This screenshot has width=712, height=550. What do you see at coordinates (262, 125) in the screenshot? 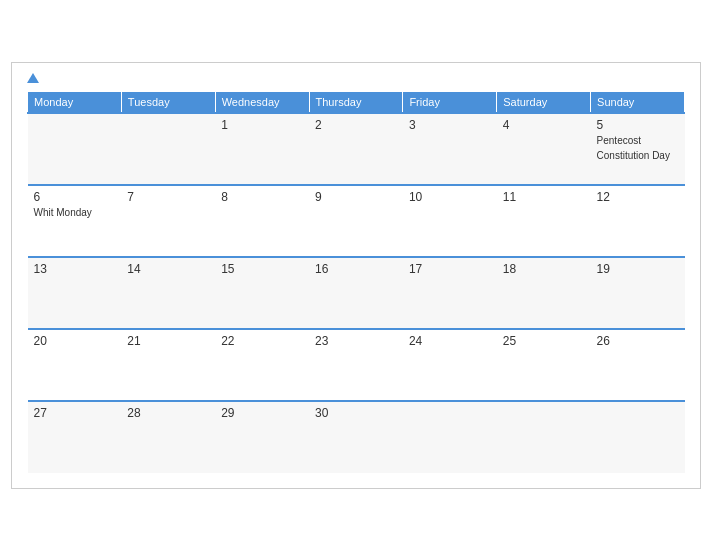
I see `day-number: 1` at bounding box center [262, 125].